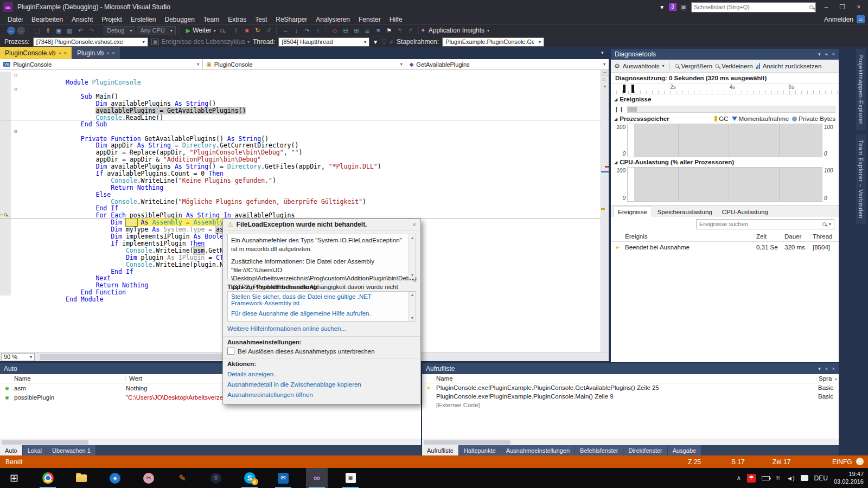 The width and height of the screenshot is (868, 488). What do you see at coordinates (861, 179) in the screenshot?
I see `auto-hide-tab: Team Explorer – Verbinden` at bounding box center [861, 179].